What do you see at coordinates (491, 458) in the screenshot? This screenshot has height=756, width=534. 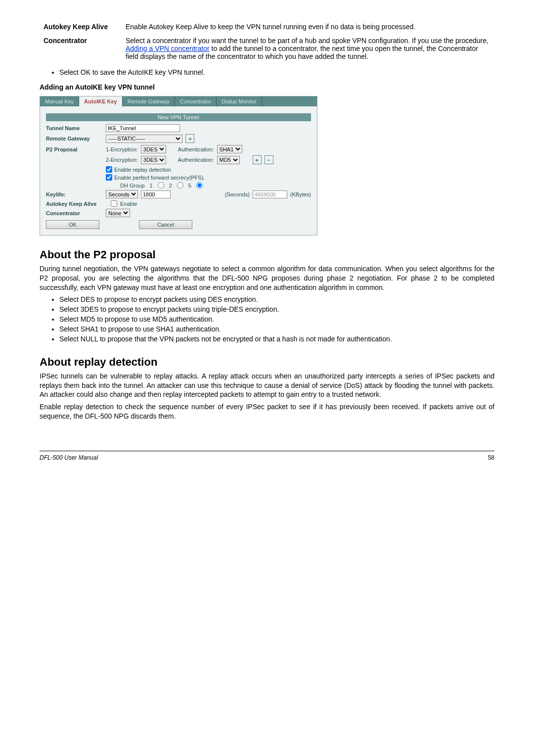 I see `page-number: 58` at bounding box center [491, 458].